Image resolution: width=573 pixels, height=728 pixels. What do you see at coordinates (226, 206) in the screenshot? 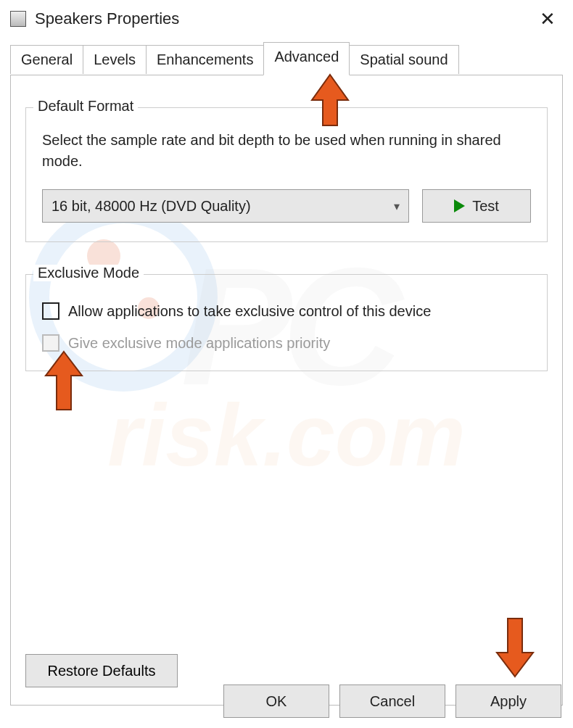
I see `sample-rate-dropdown: 16 bit, 48000 Hz (DVD Quality) ▾` at bounding box center [226, 206].